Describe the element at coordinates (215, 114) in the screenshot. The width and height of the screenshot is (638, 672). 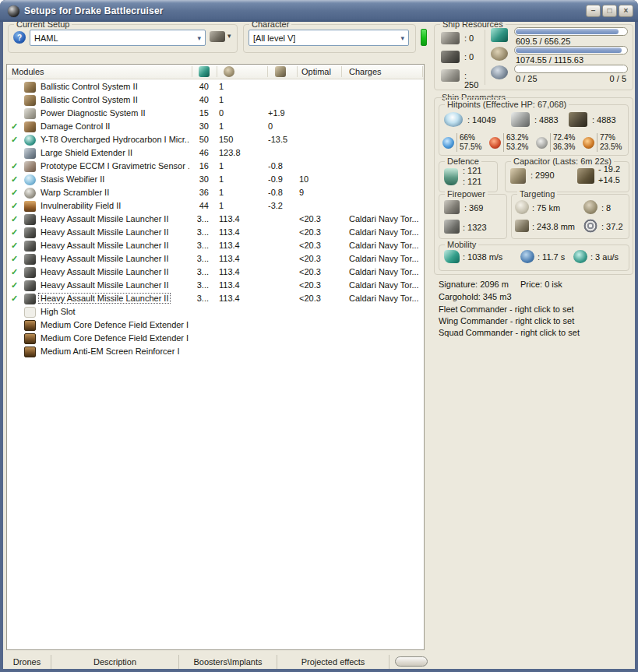
I see `module-row: Power Diagnostic System II150+1.9` at that location.